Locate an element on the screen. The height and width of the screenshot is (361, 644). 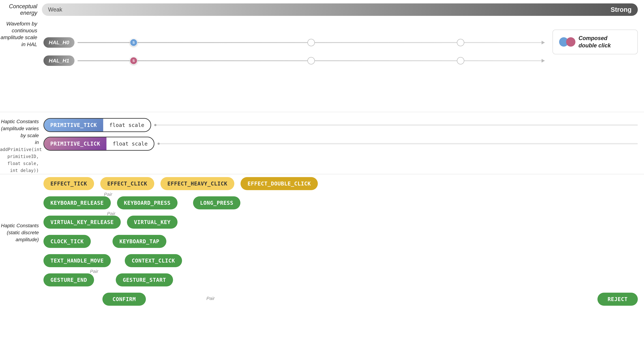
pair-label-3: Pair is located at coordinates (94, 271).